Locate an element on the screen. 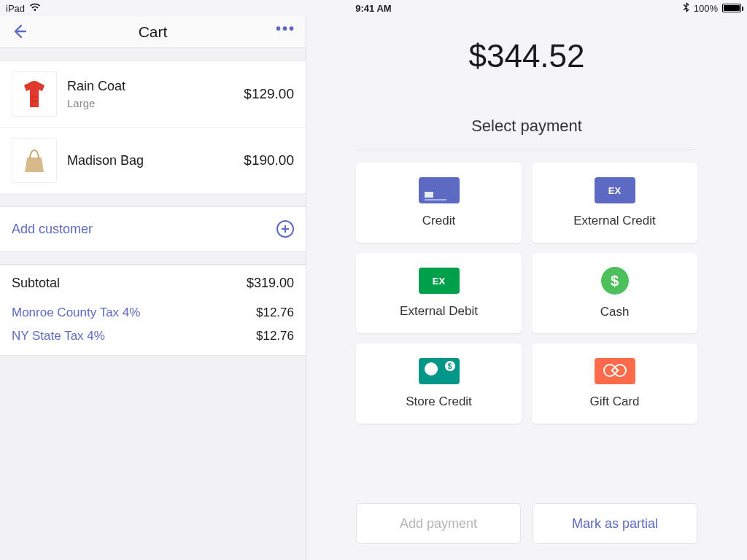 Image resolution: width=747 pixels, height=560 pixels. plus-icon is located at coordinates (285, 229).